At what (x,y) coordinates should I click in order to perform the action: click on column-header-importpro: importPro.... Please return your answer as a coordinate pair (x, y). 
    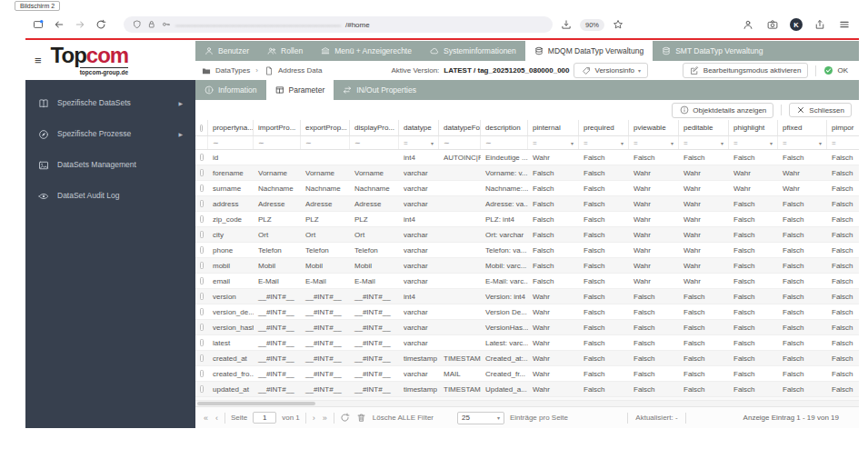
    Looking at the image, I should click on (277, 127).